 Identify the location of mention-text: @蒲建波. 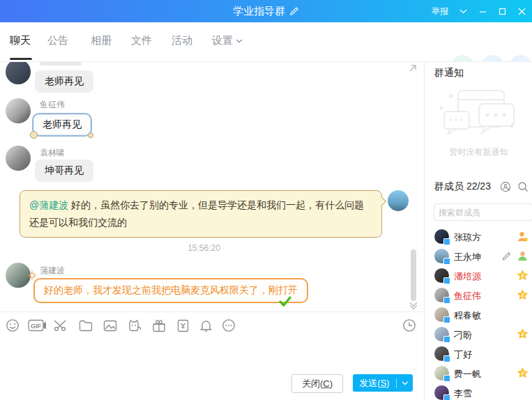
(49, 205).